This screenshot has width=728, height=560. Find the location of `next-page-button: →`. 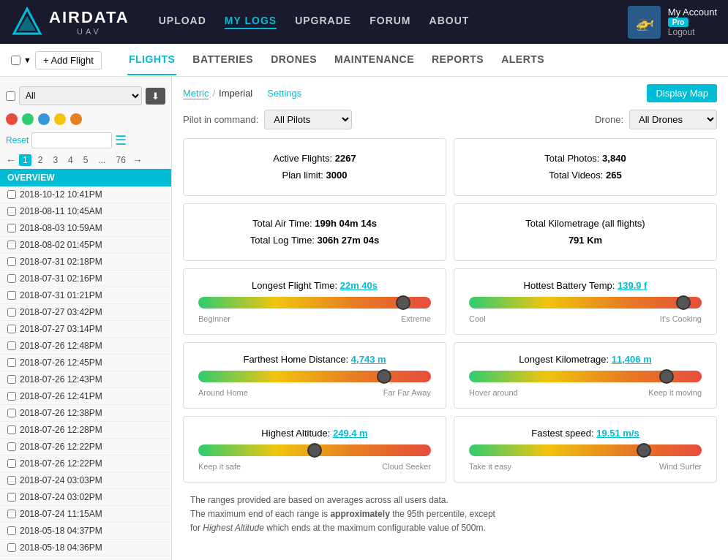

next-page-button: → is located at coordinates (138, 160).